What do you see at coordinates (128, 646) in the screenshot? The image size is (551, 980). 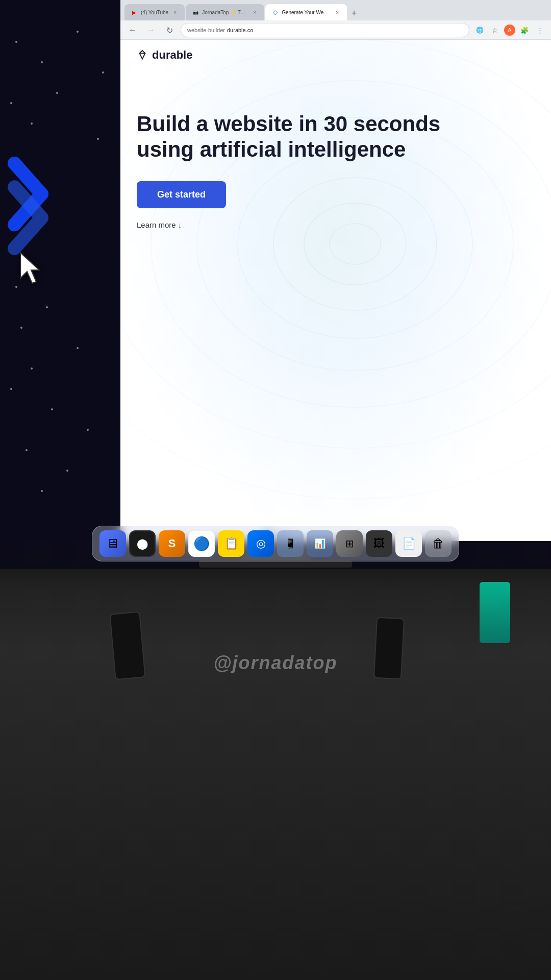 I see `phone-left` at bounding box center [128, 646].